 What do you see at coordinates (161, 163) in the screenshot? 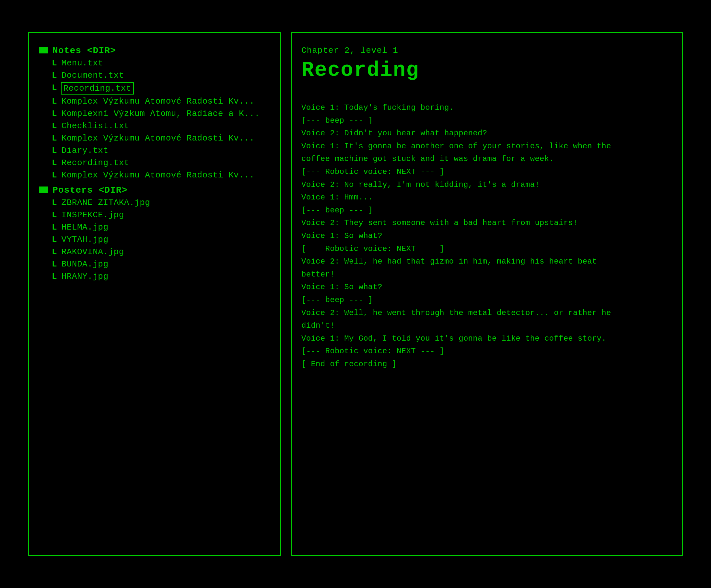
I see `file-recording-txt2: L Recording.txt` at bounding box center [161, 163].